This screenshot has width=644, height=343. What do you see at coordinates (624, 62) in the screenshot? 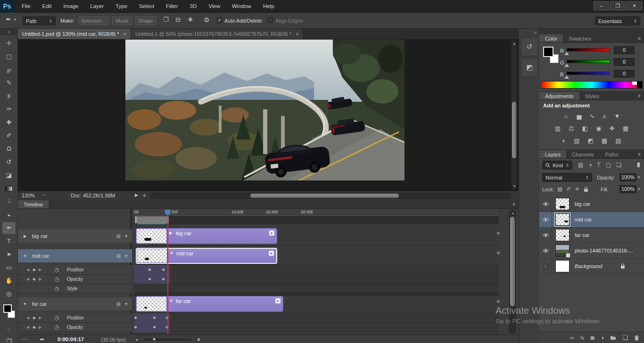
I see `green-value-field: 0` at bounding box center [624, 62].